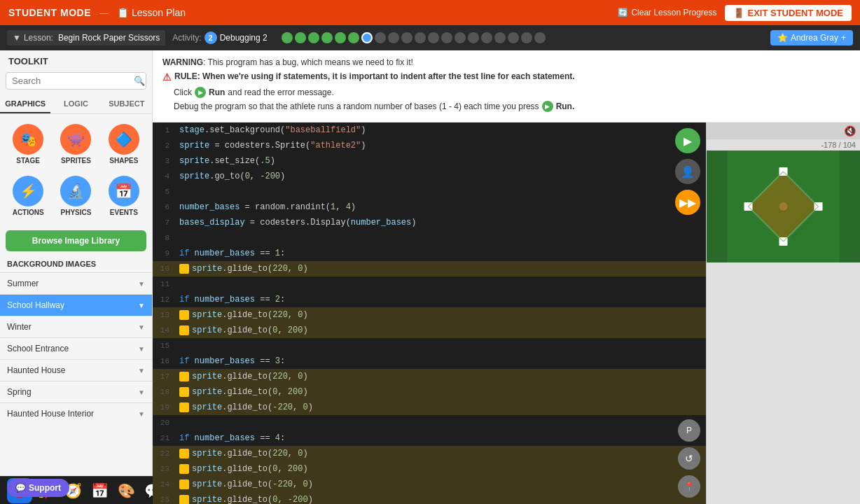 The height and width of the screenshot is (504, 860). What do you see at coordinates (843, 38) in the screenshot?
I see `user-chevron: +` at bounding box center [843, 38].